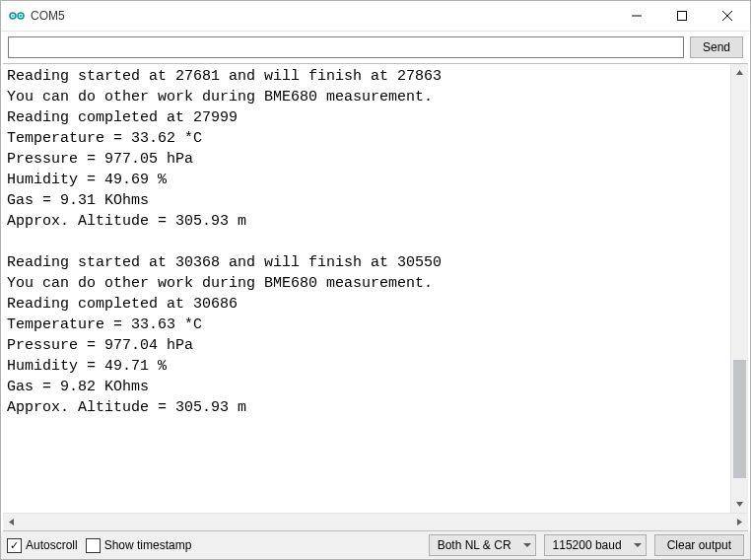 The image size is (751, 560). What do you see at coordinates (717, 47) in the screenshot?
I see `send-button: Send` at bounding box center [717, 47].